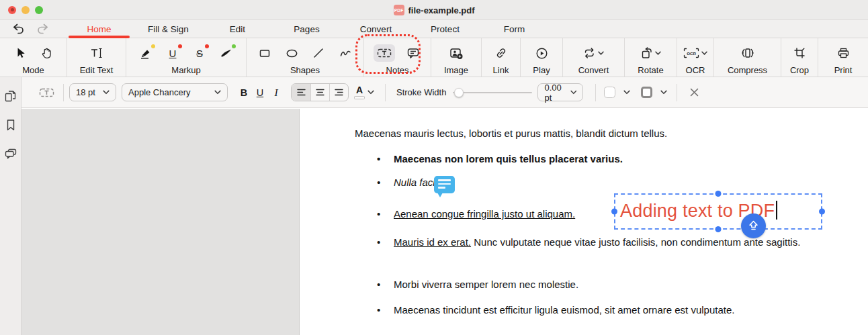 Image resolution: width=868 pixels, height=335 pixels. What do you see at coordinates (244, 93) in the screenshot?
I see `bold-button: B` at bounding box center [244, 93].